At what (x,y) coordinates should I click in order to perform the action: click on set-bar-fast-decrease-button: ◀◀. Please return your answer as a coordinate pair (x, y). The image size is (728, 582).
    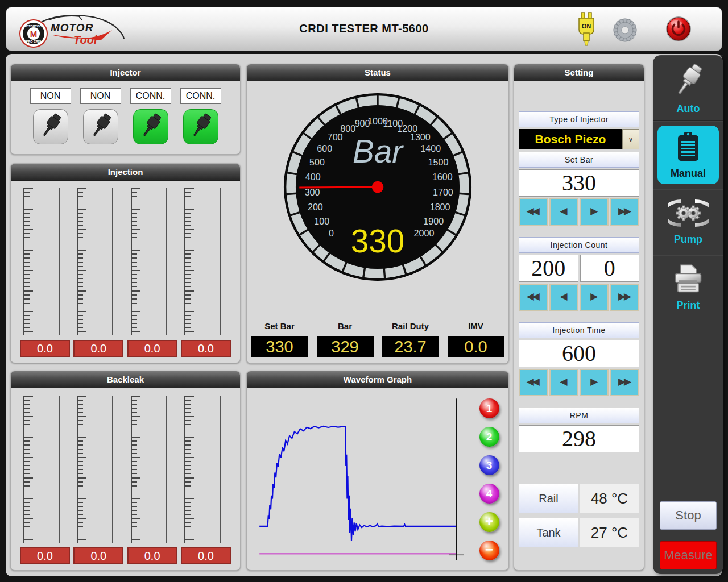
    Looking at the image, I should click on (533, 212).